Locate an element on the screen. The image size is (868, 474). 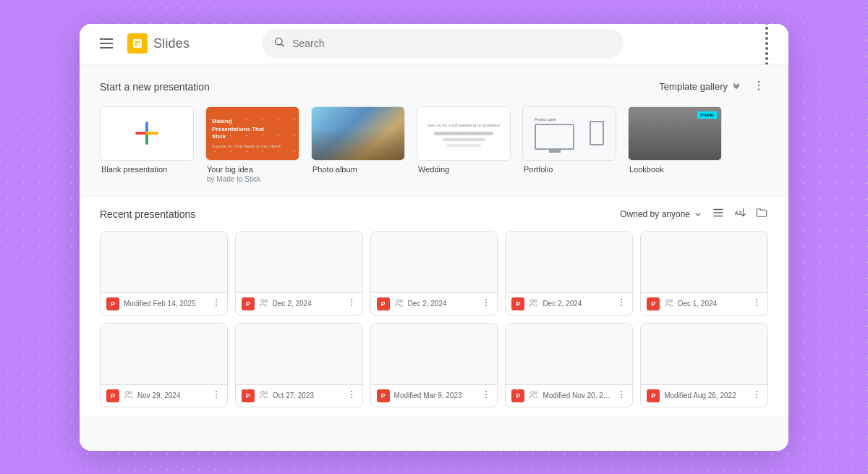
template-thumb-photo-album is located at coordinates (358, 133).